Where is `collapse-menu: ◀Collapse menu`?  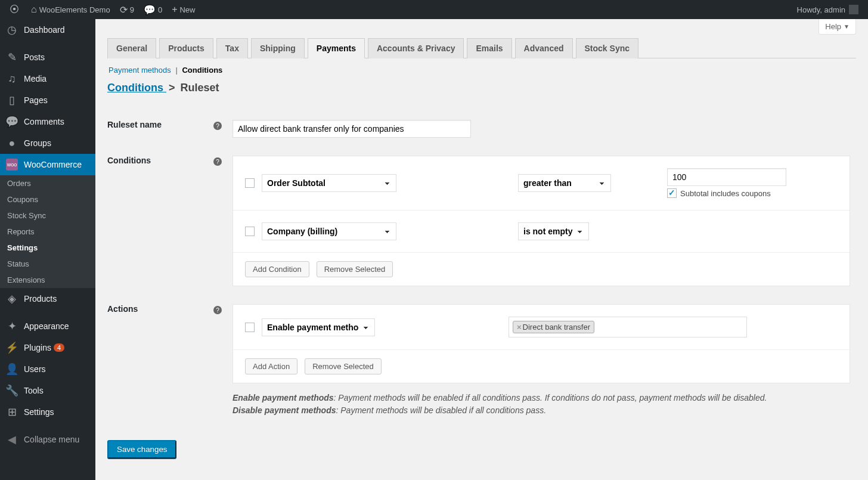
collapse-menu: ◀Collapse menu is located at coordinates (48, 439).